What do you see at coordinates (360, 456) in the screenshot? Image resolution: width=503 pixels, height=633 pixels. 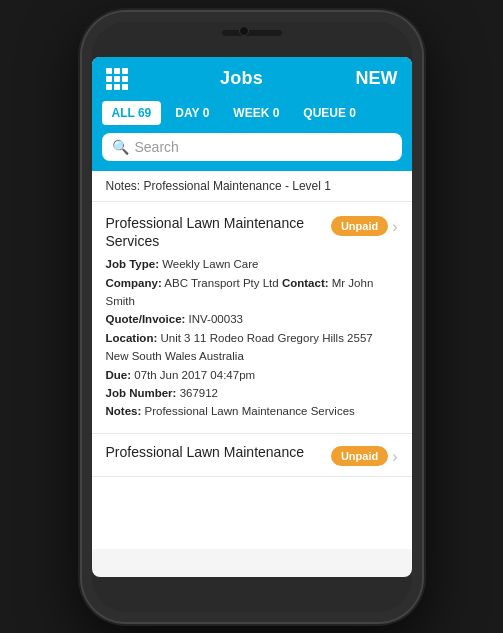 I see `unpaid-badge-2: Unpaid` at bounding box center [360, 456].